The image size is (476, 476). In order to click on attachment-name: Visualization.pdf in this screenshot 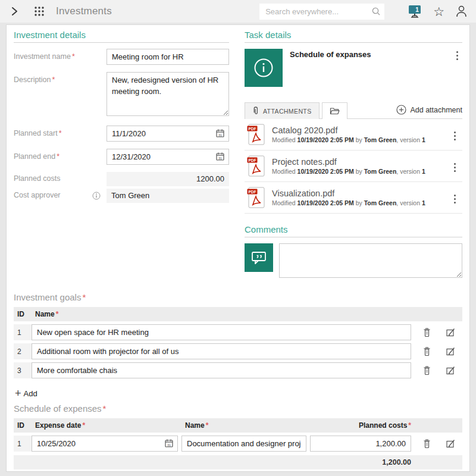, I will do `click(361, 193)`.